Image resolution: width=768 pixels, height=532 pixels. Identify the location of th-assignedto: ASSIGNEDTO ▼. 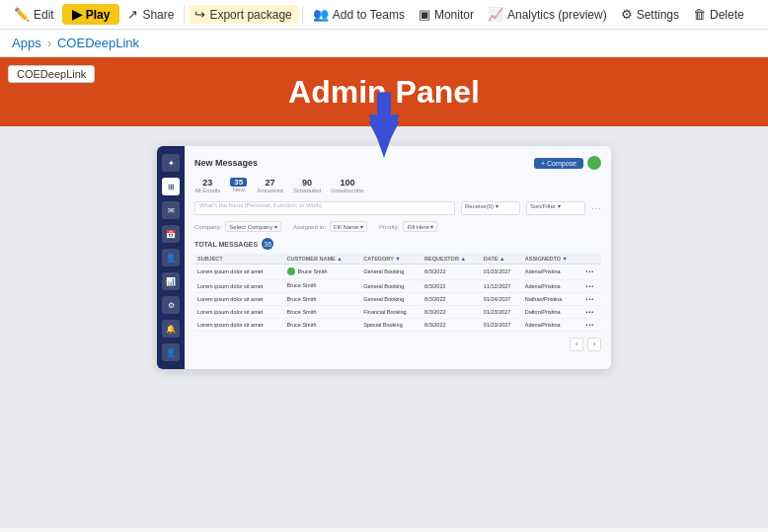
(553, 259).